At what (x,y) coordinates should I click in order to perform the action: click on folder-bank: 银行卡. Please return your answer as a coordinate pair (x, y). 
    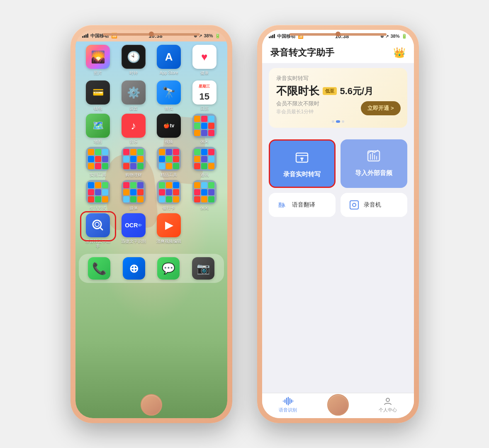
    Looking at the image, I should click on (169, 195).